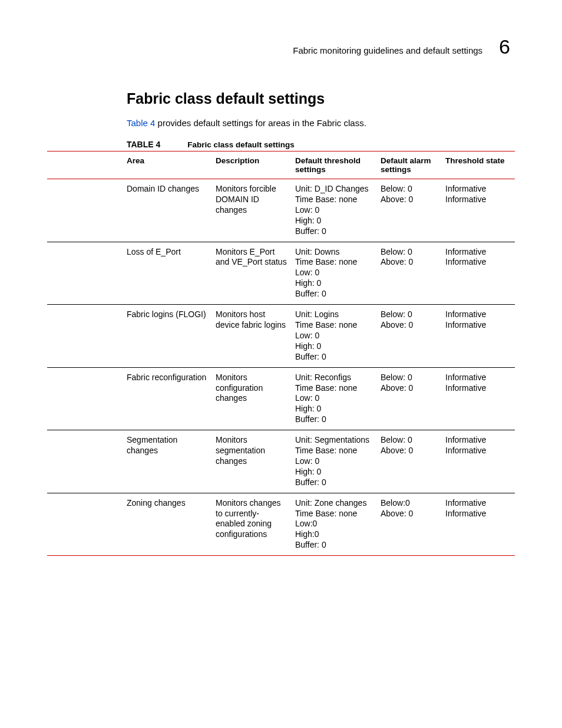 This screenshot has width=562, height=728. Describe the element at coordinates (141, 123) in the screenshot. I see `table-reference-link: Table 4` at that location.